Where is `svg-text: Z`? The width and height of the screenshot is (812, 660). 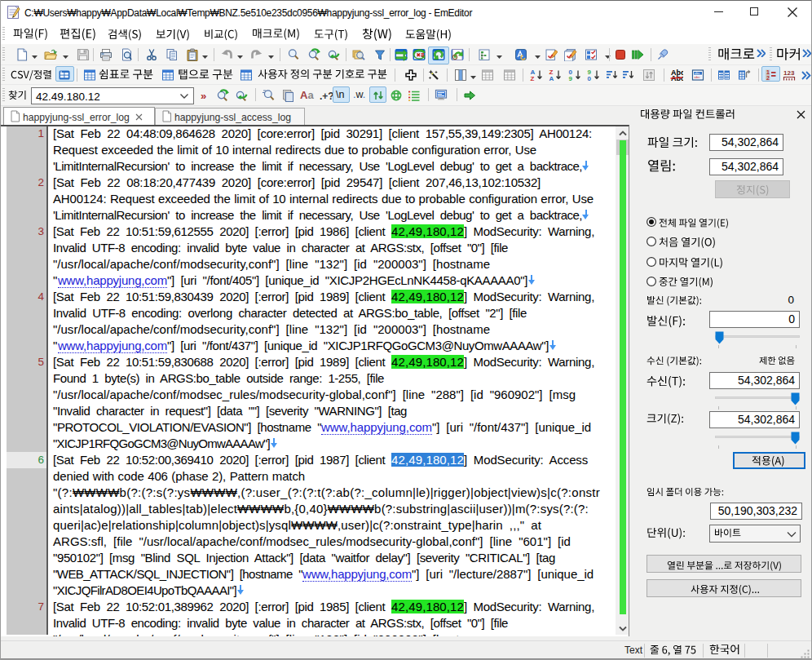
svg-text: Z is located at coordinates (533, 78).